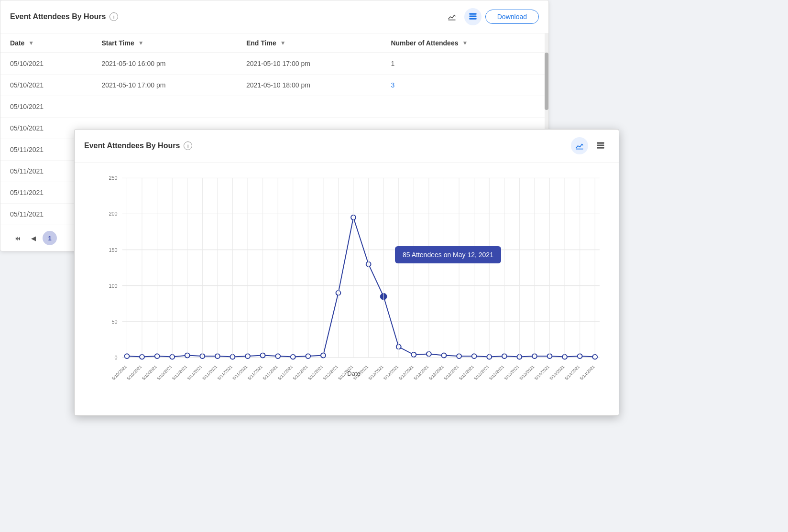 The image size is (788, 532). Describe the element at coordinates (274, 107) in the screenshot. I see `table-row: 05/10/2021` at that location.